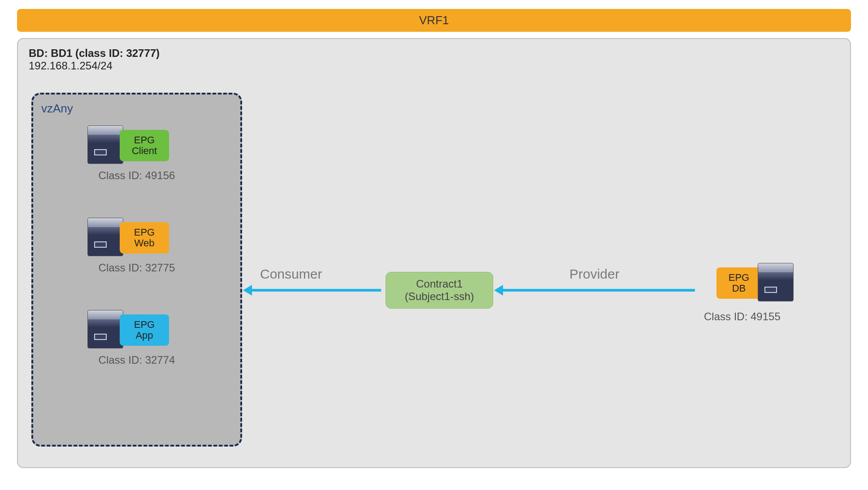  Describe the element at coordinates (144, 330) in the screenshot. I see `epg-app-tag: EPG App` at that location.